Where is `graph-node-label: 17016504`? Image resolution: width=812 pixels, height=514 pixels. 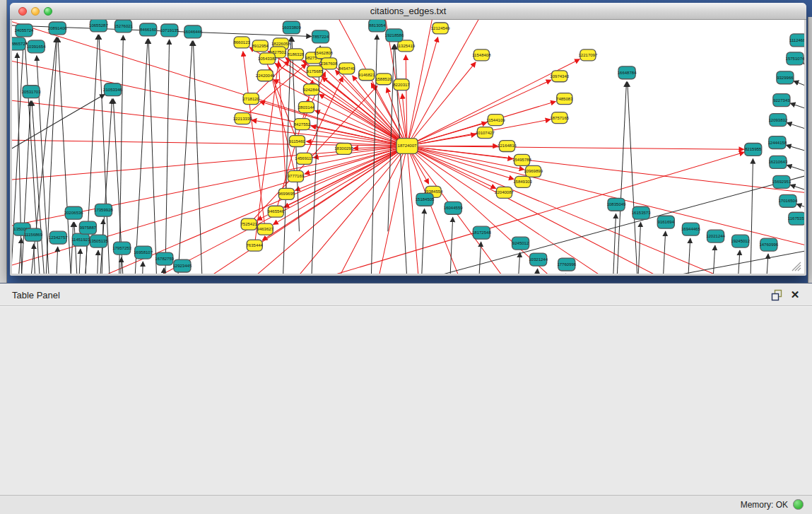 graph-node-label: 17016504 is located at coordinates (789, 201).